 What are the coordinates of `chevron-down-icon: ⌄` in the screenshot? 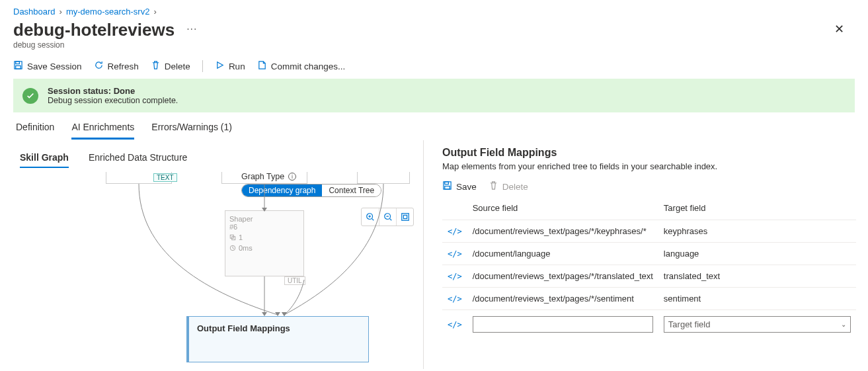 It's located at (844, 324).